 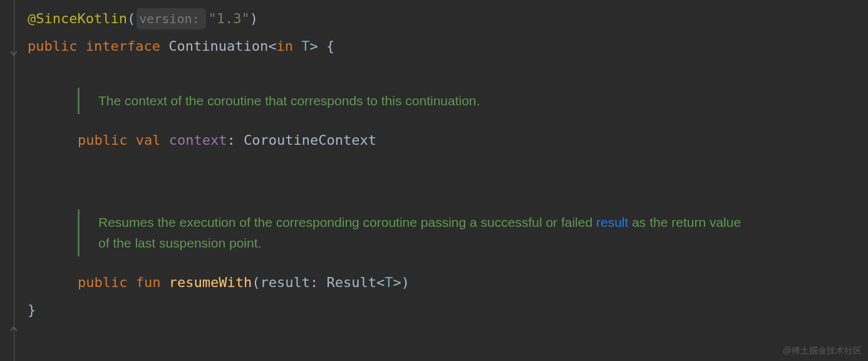 I want to click on fold-marker-close, so click(x=14, y=329).